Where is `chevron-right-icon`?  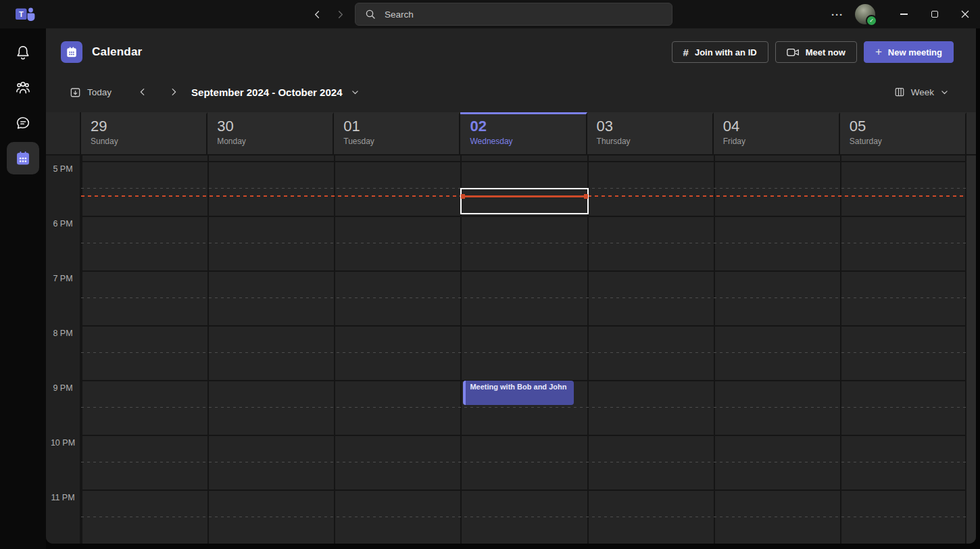
chevron-right-icon is located at coordinates (174, 92).